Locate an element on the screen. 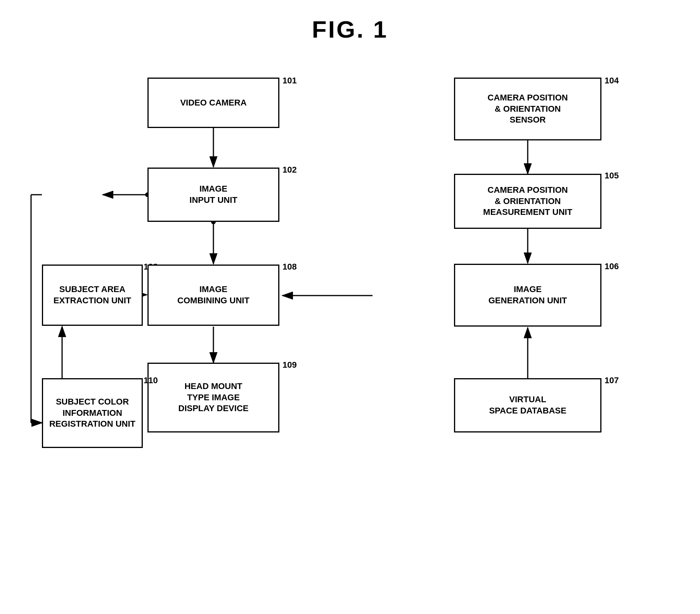 Image resolution: width=700 pixels, height=614 pixels. camera-position-sensor-box: CAMERA POSITION & ORIENTATION SENSOR is located at coordinates (528, 109).